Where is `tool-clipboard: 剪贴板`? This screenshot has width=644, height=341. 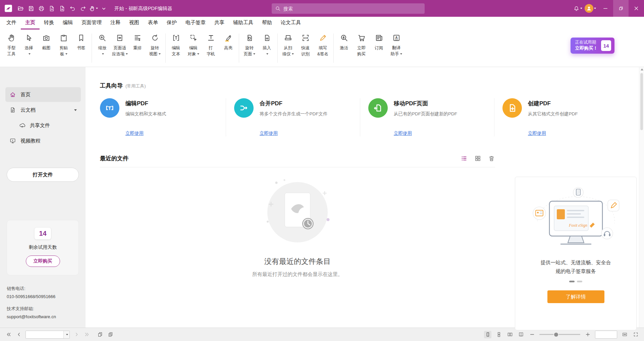
tool-clipboard: 剪贴板 is located at coordinates (64, 45).